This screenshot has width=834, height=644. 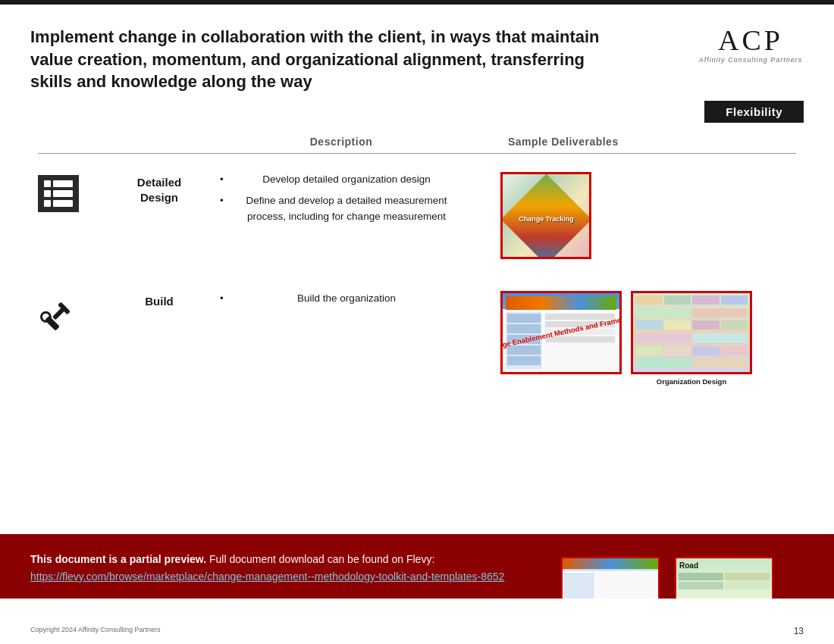 What do you see at coordinates (548, 142) in the screenshot?
I see `deliverables-header: Sample Deliverables` at bounding box center [548, 142].